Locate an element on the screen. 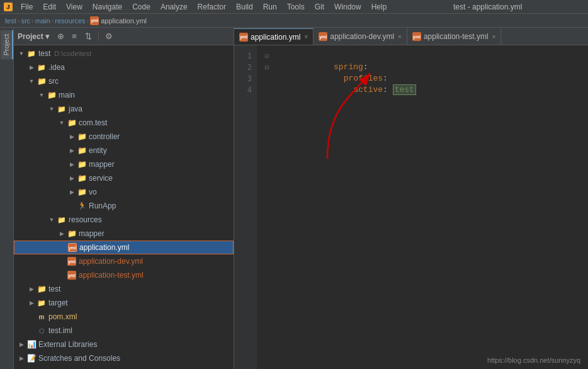 The width and height of the screenshot is (588, 369). tree-item-application-yml: ▶ yml application.yml is located at coordinates (123, 247).